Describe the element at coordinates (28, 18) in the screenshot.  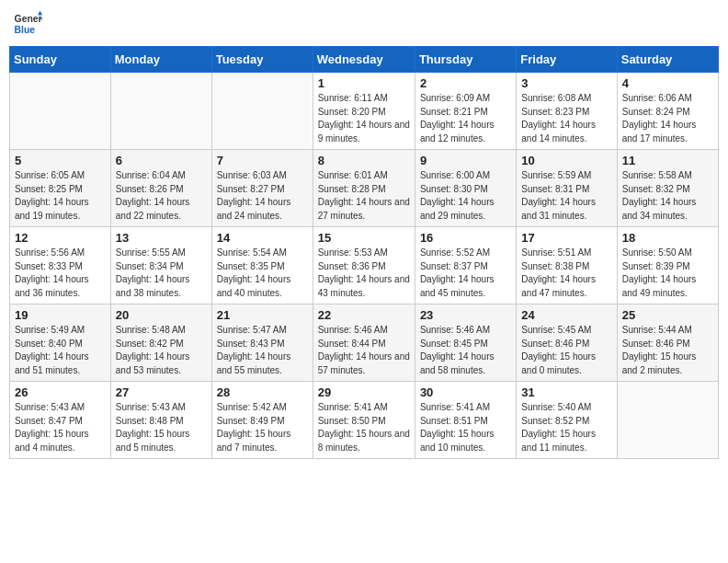
I see `svg-text: General` at that location.